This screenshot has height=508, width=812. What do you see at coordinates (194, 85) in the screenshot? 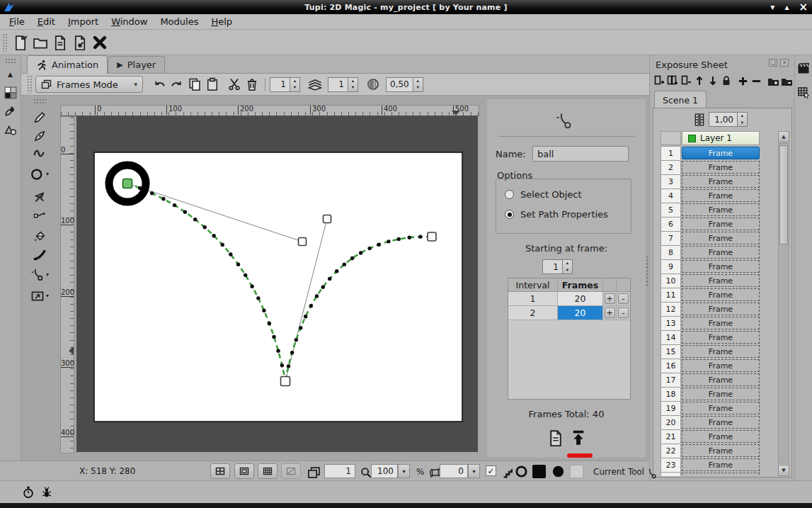
I see `copy-button` at bounding box center [194, 85].